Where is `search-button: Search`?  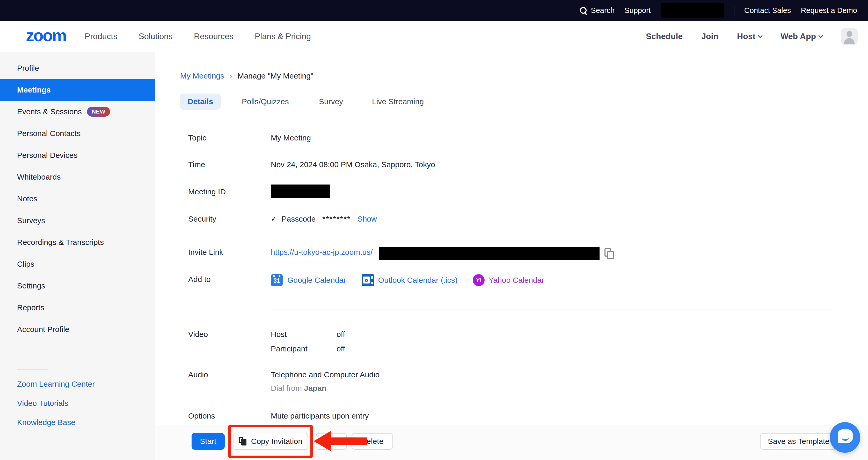
search-button: Search is located at coordinates (597, 10).